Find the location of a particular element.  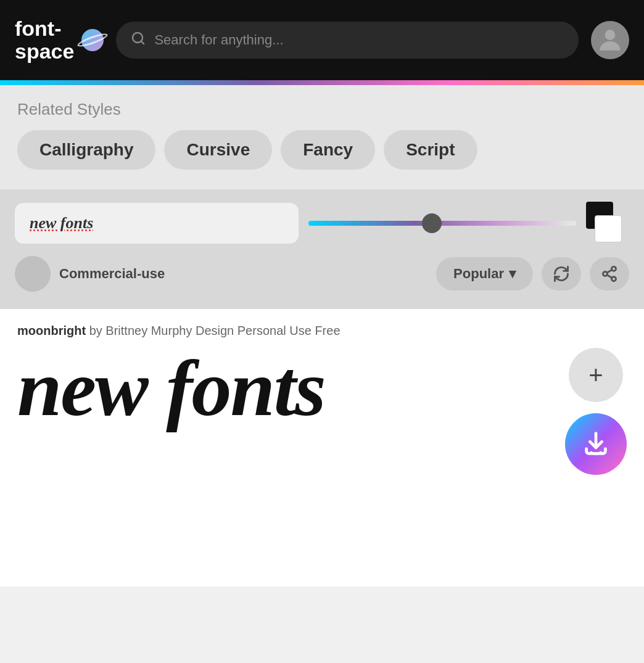

controls-top is located at coordinates (322, 223).